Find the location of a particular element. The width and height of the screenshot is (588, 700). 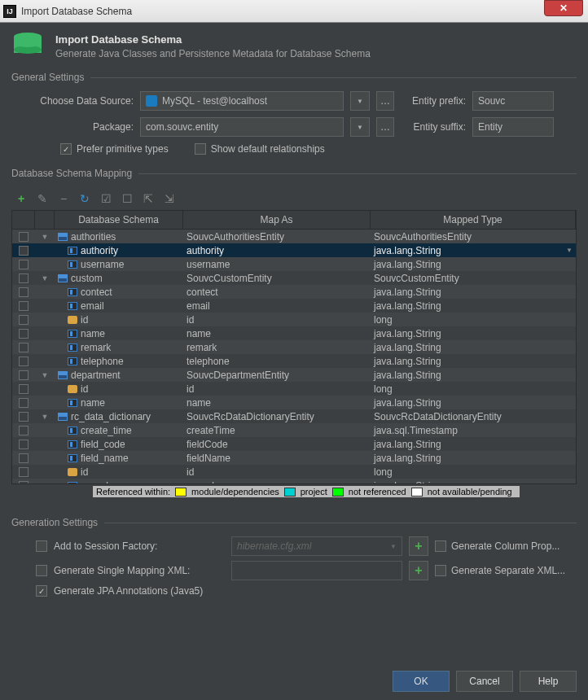

table-row: field_codefieldCodejava.lang.String is located at coordinates (294, 444).